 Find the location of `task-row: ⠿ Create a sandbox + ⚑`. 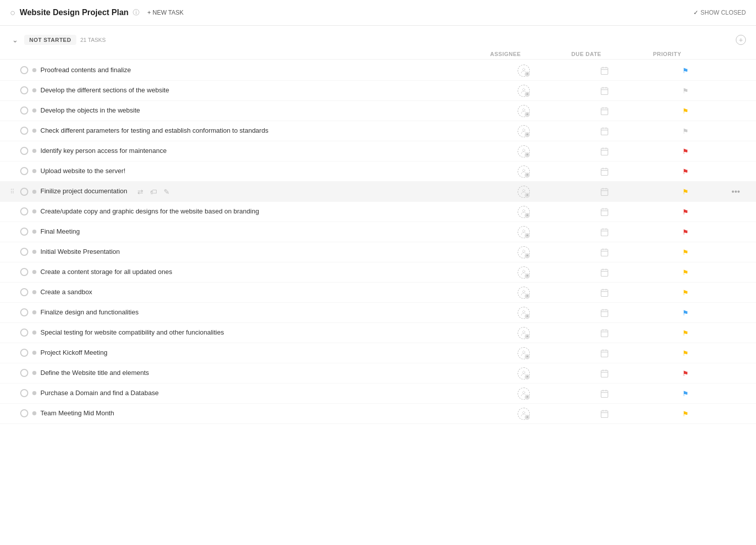

task-row: ⠿ Create a sandbox + ⚑ is located at coordinates (378, 293).